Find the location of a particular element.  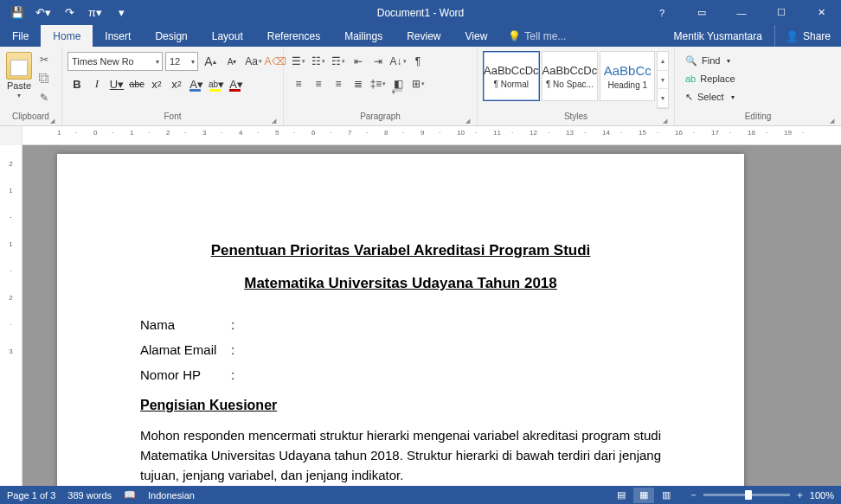

editing-group-label: Editing is located at coordinates (758, 118).